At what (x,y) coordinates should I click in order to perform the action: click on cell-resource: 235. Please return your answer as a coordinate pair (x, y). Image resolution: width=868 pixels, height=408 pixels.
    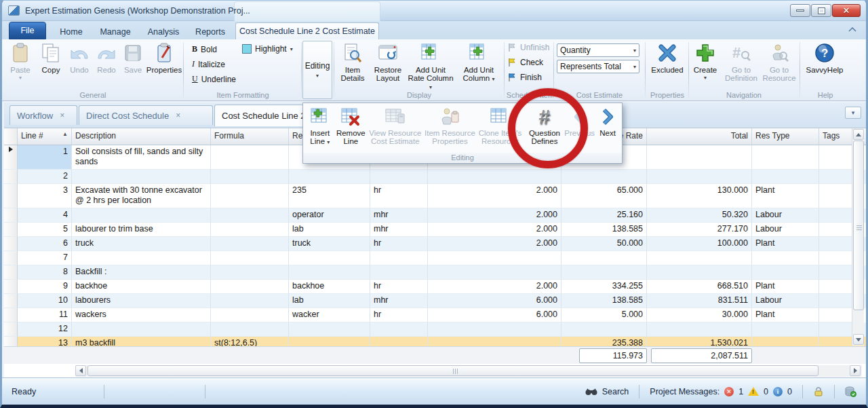
    Looking at the image, I should click on (330, 196).